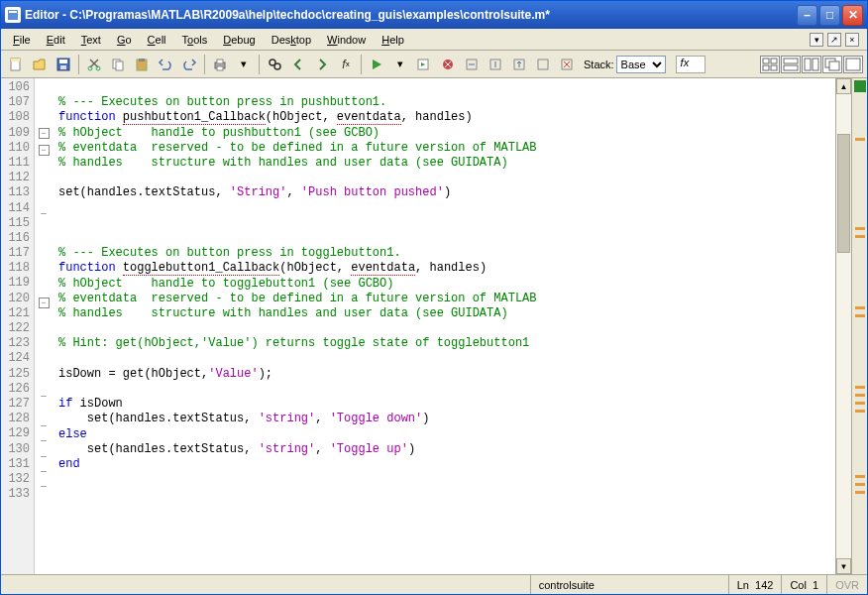 The image size is (868, 595). Describe the element at coordinates (567, 64) in the screenshot. I see `exit-debug-icon` at that location.